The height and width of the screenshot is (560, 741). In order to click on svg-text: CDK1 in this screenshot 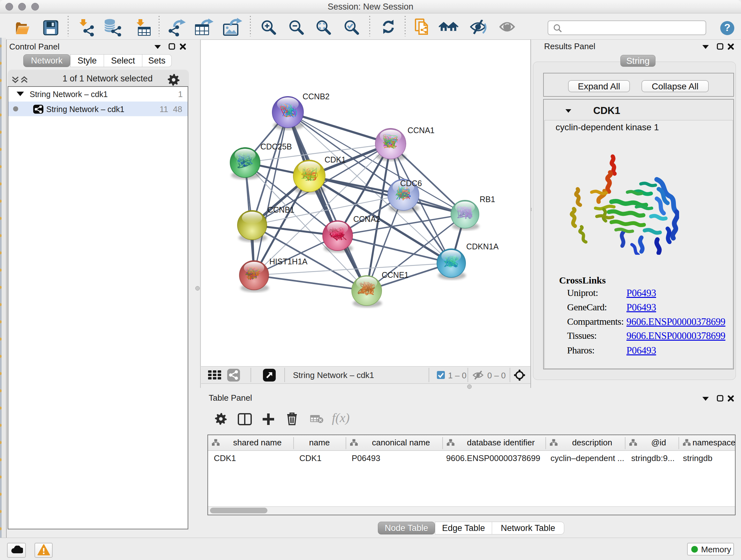, I will do `click(335, 160)`.